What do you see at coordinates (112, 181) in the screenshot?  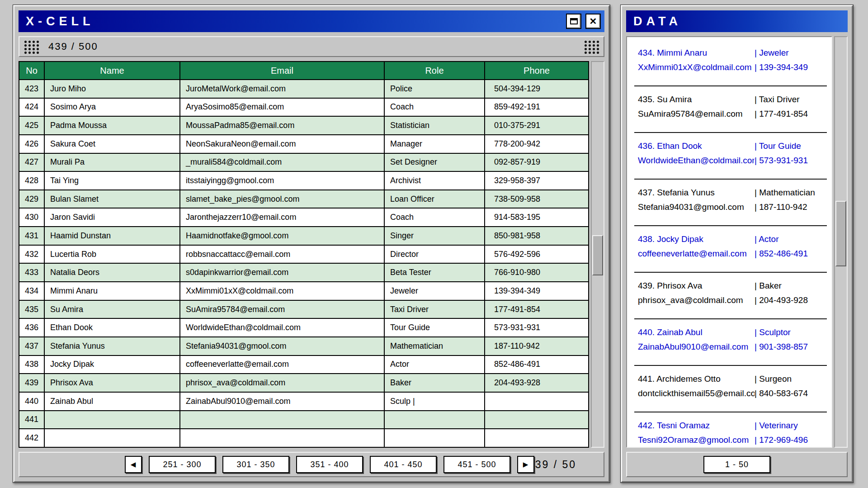 I see `cell-name: Tai Ying` at bounding box center [112, 181].